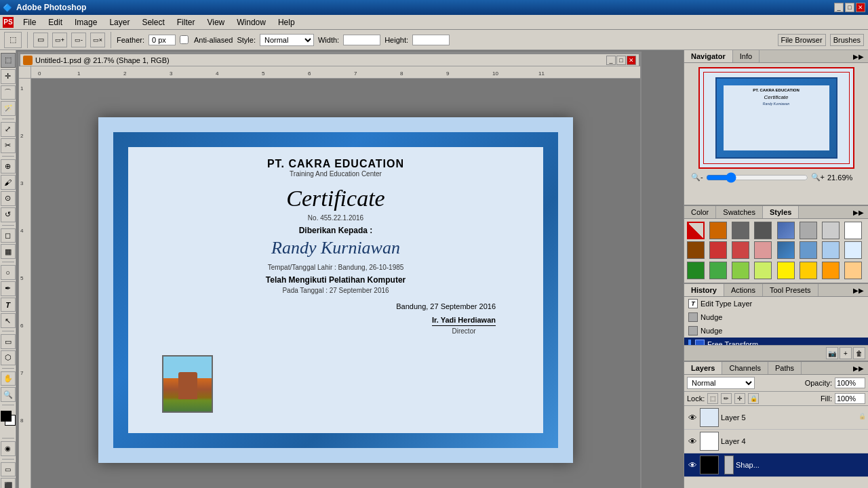  What do you see at coordinates (776, 465) in the screenshot?
I see `layer-item-shape: 👁 Shap...` at bounding box center [776, 465].